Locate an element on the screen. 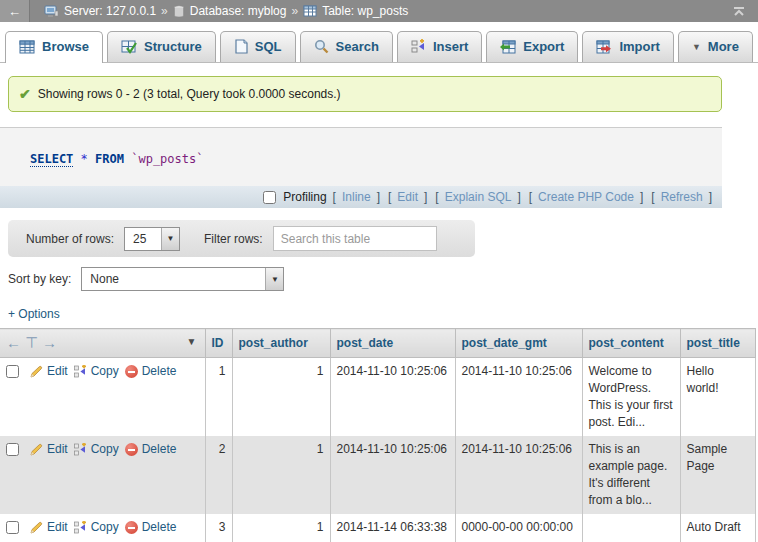  cell-post-content: Welcome to WordPress. This is your first… is located at coordinates (631, 398).